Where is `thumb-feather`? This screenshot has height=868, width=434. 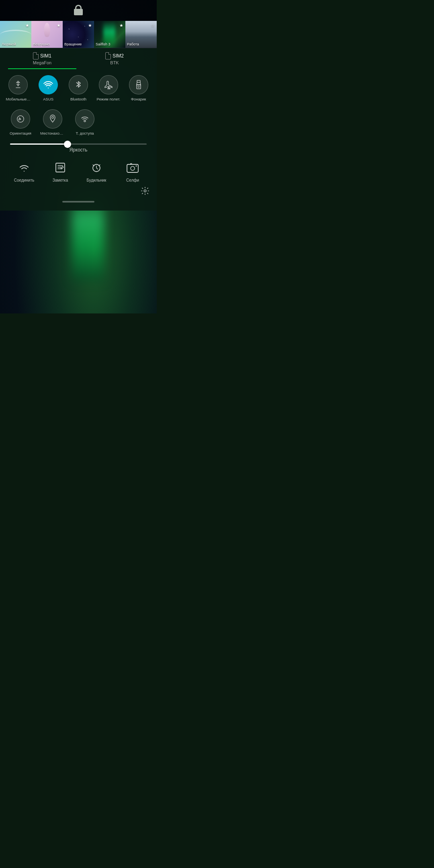
thumb-feather is located at coordinates (47, 30).